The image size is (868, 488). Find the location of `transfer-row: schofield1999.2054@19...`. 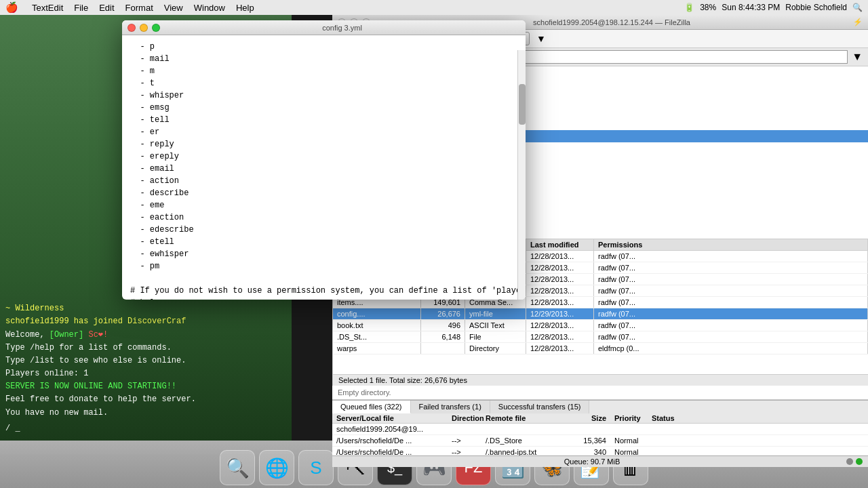

transfer-row: schofield1999.2054@19... is located at coordinates (600, 430).